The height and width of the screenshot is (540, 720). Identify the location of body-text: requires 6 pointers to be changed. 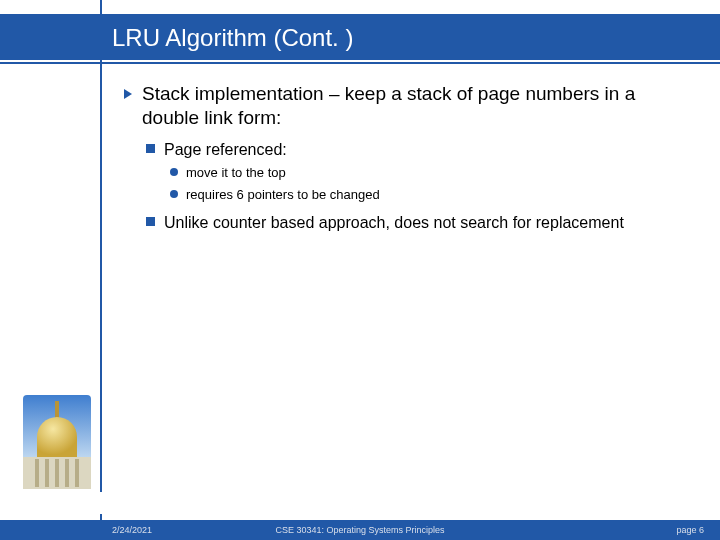
(438, 195).